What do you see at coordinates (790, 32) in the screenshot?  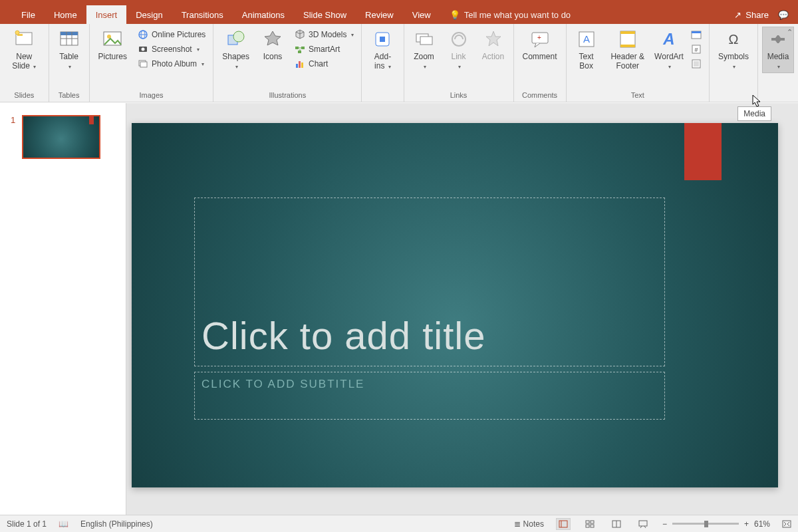 I see `collapse-ribbon-icon: ⌃` at bounding box center [790, 32].